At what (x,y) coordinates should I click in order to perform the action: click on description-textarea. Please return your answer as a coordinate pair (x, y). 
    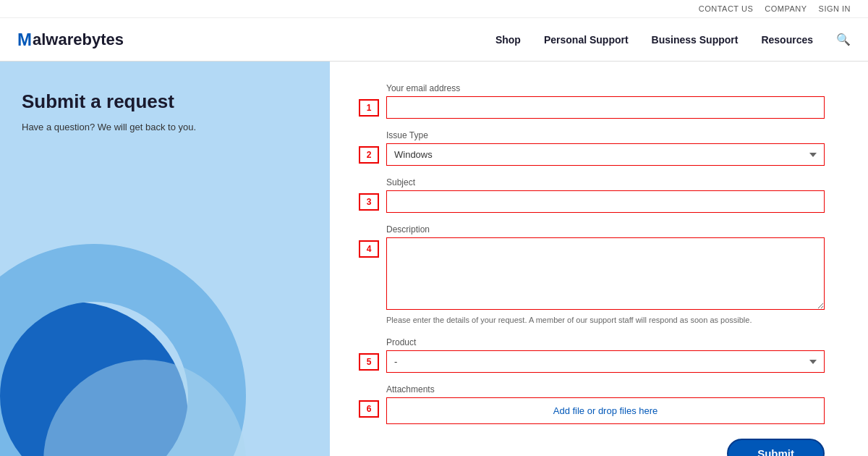
    Looking at the image, I should click on (605, 274).